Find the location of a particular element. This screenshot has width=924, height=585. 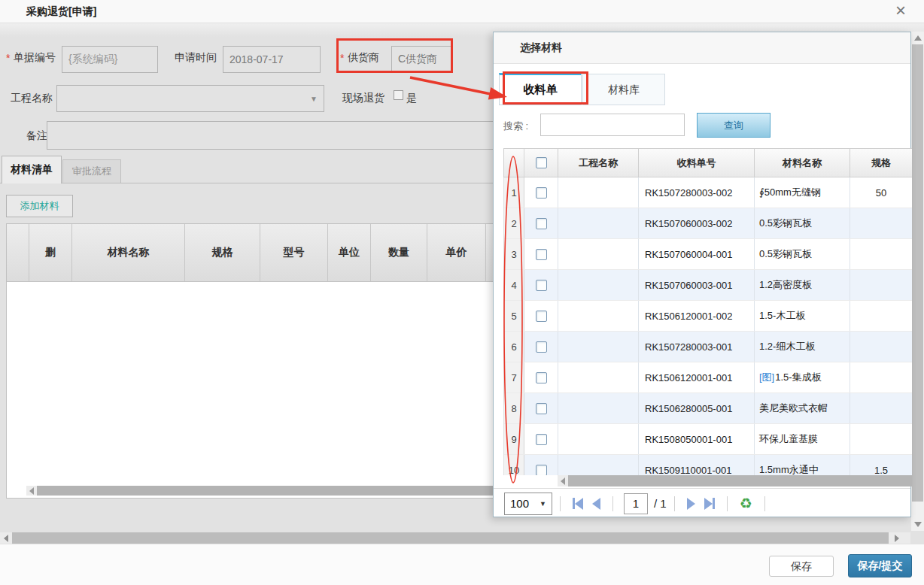

vscroll-thumb is located at coordinates (918, 273).